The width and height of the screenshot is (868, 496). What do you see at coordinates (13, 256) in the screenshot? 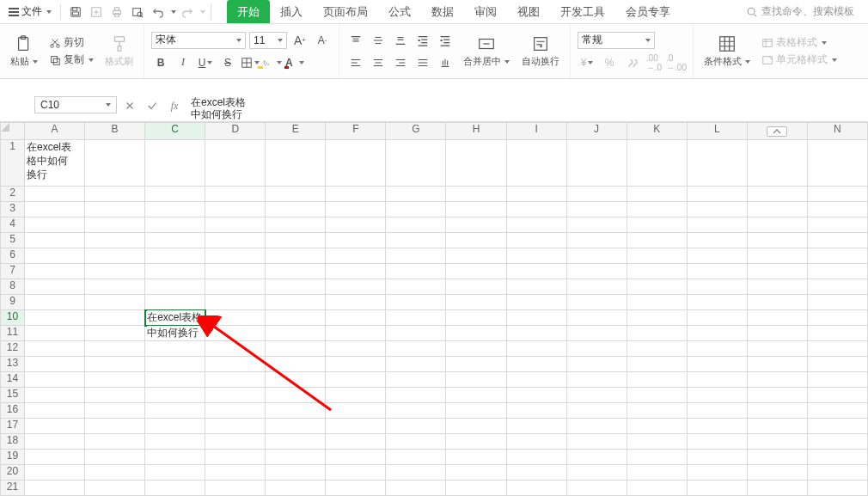
I see `row-header: 6` at bounding box center [13, 256].